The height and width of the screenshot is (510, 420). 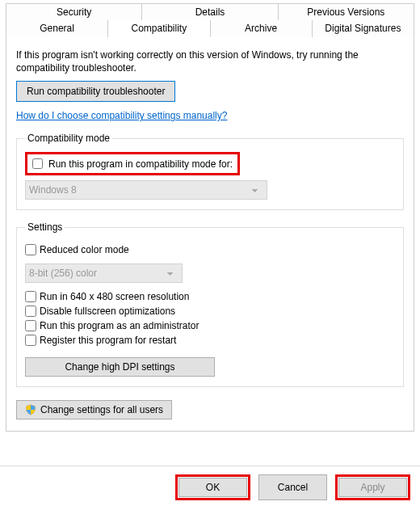 I want to click on change-all-users-label: Change settings for all users, so click(x=102, y=410).